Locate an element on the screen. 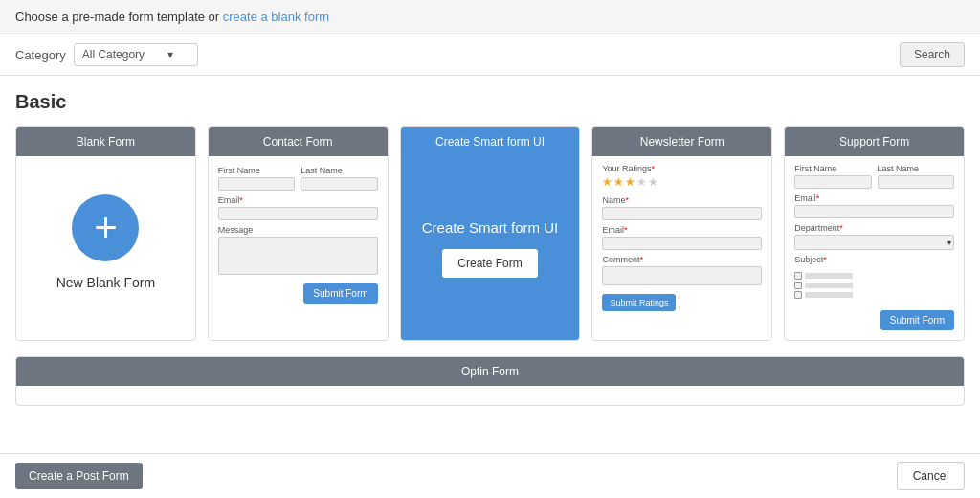 The image size is (980, 498). email-input is located at coordinates (299, 214).